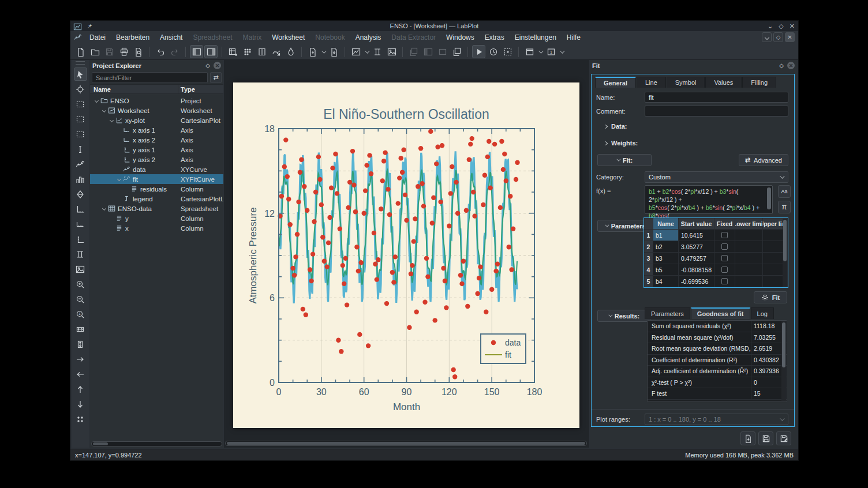 This screenshot has width=868, height=488. I want to click on tree-item-ENSO: ENSOProject, so click(157, 100).